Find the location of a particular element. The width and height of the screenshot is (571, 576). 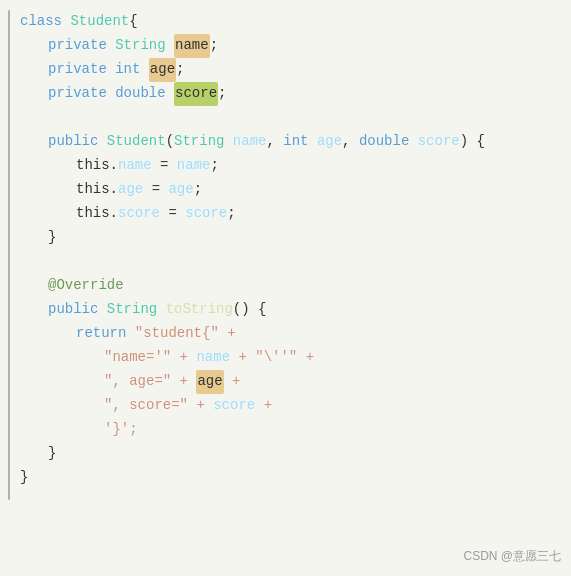

token: { is located at coordinates (133, 22).